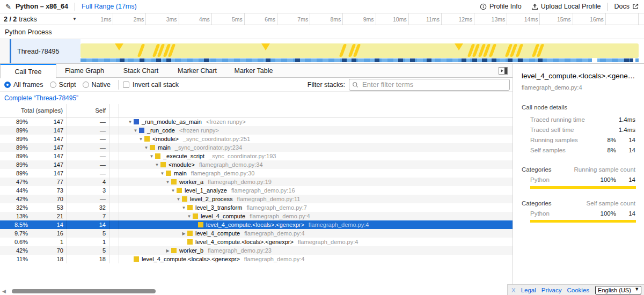 Image resolution: width=644 pixels, height=295 pixels. Describe the element at coordinates (14, 173) in the screenshot. I see `total-percent: 89%` at that location.